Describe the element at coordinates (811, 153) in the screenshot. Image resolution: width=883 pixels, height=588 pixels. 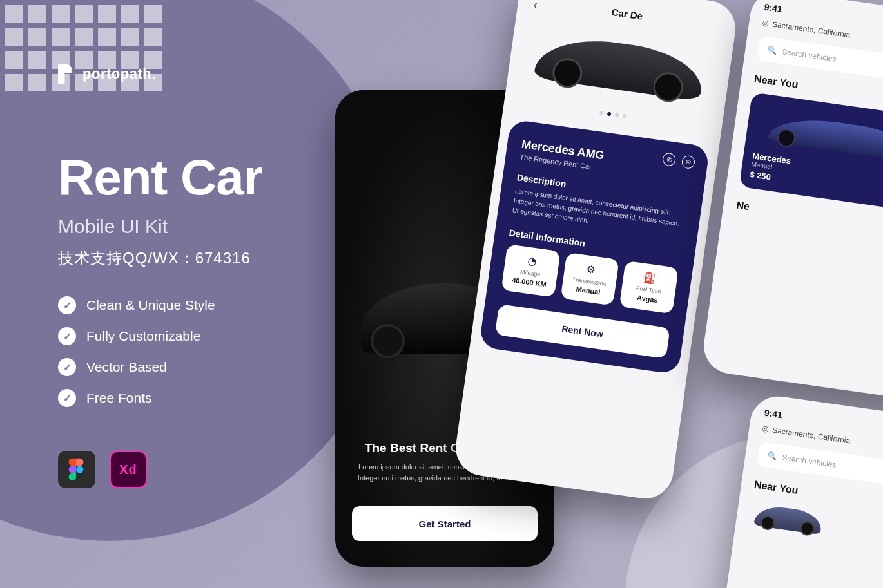
I see `car-card: Mercedes Manual $ 250` at that location.